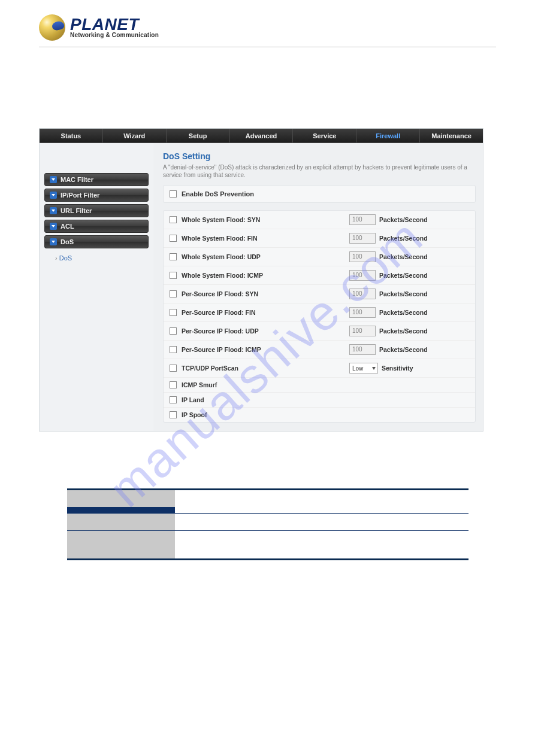 The height and width of the screenshot is (756, 535). Describe the element at coordinates (263, 331) in the screenshot. I see `rule-label: Per-Source IP Flood: UDP` at that location.